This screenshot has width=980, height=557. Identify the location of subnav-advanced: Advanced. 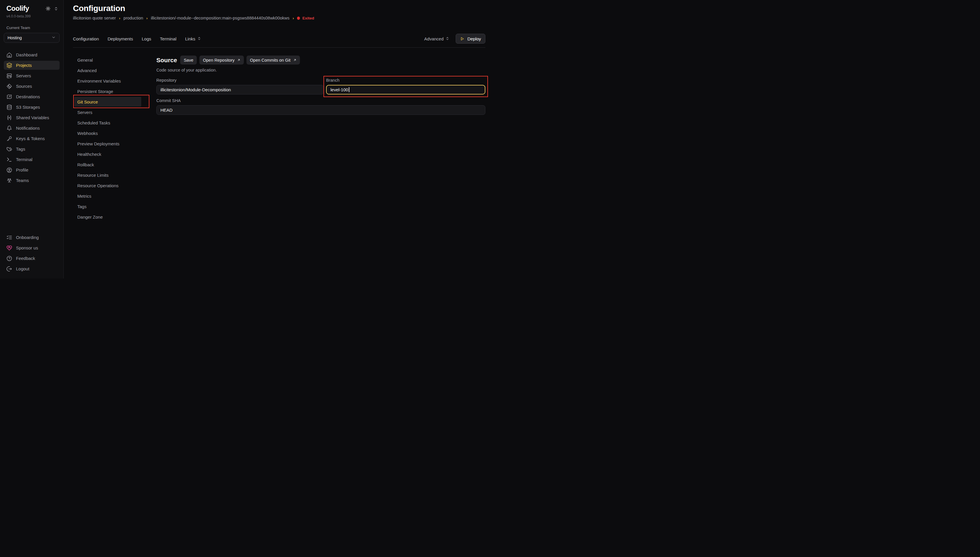
(108, 70).